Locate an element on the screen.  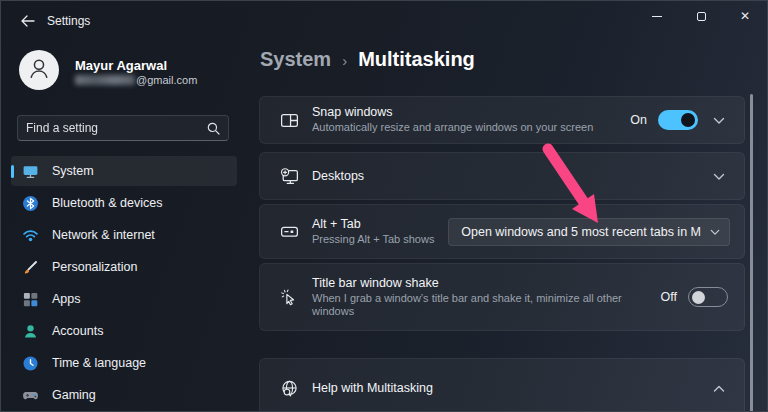
page-title: Multitasking is located at coordinates (416, 60).